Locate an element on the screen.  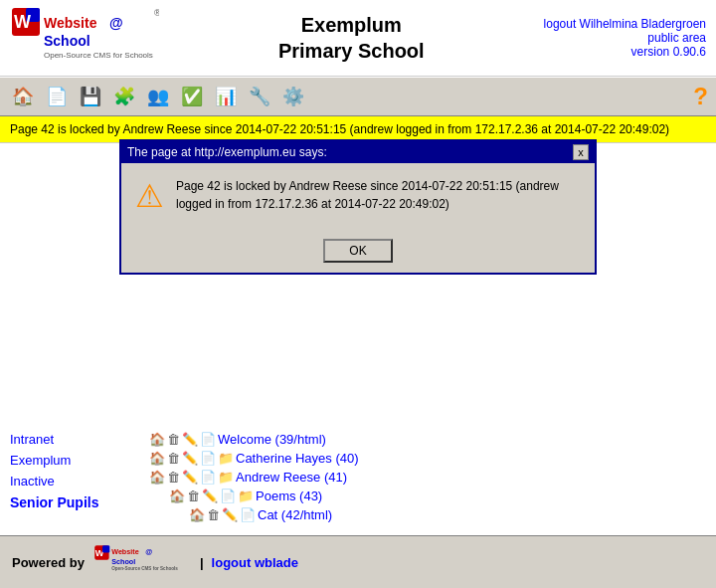
warning-icon: ⚠ is located at coordinates (149, 196).